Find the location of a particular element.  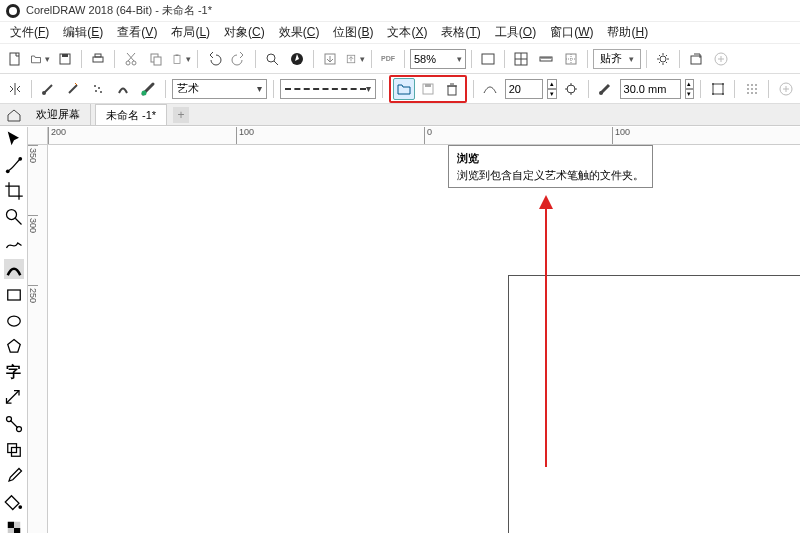

mirror-h-icon is located at coordinates (14, 89).